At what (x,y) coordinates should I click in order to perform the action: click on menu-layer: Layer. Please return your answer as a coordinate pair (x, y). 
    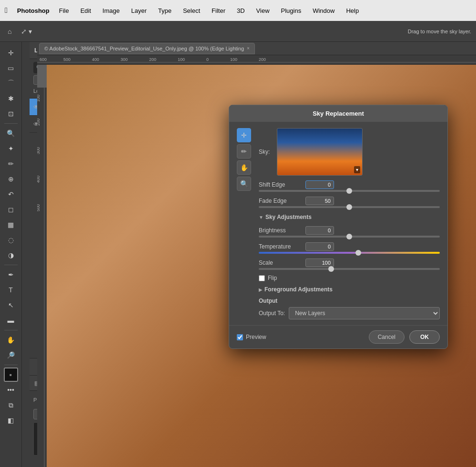
    Looking at the image, I should click on (139, 10).